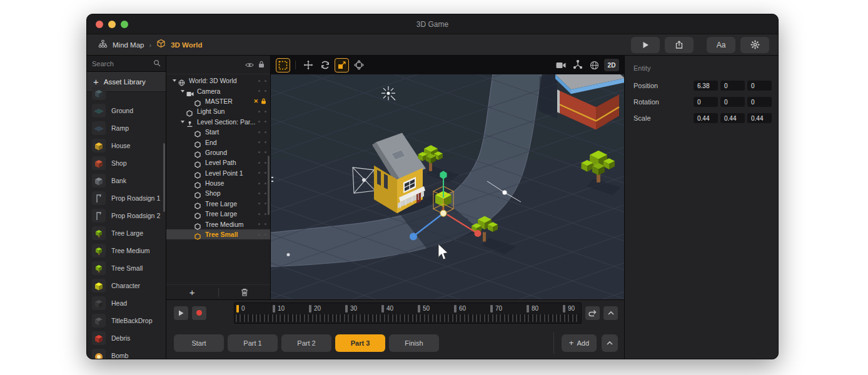 The width and height of the screenshot is (868, 375). I want to click on timeline-tick-90: 90, so click(569, 309).